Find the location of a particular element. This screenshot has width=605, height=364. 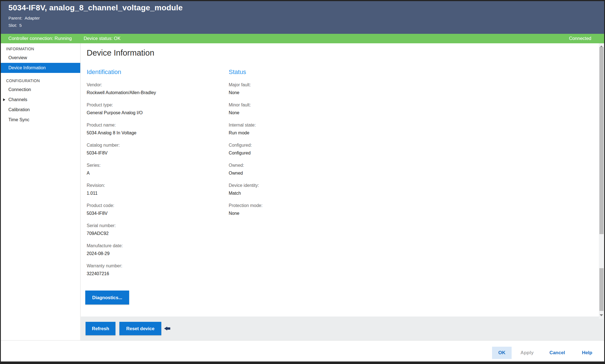

field-product-name: Product name: 5034 Analog 8 In Voltage is located at coordinates (152, 129).